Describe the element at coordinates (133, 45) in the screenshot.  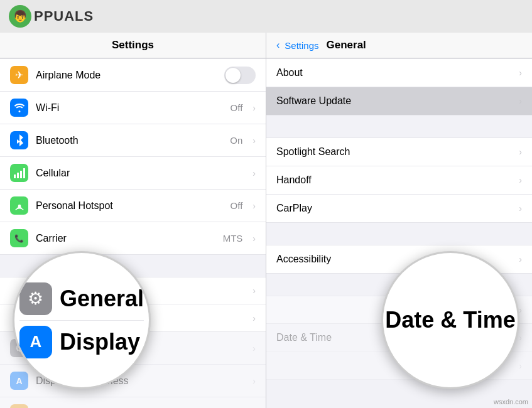
I see `left-panel-header: Settings` at that location.